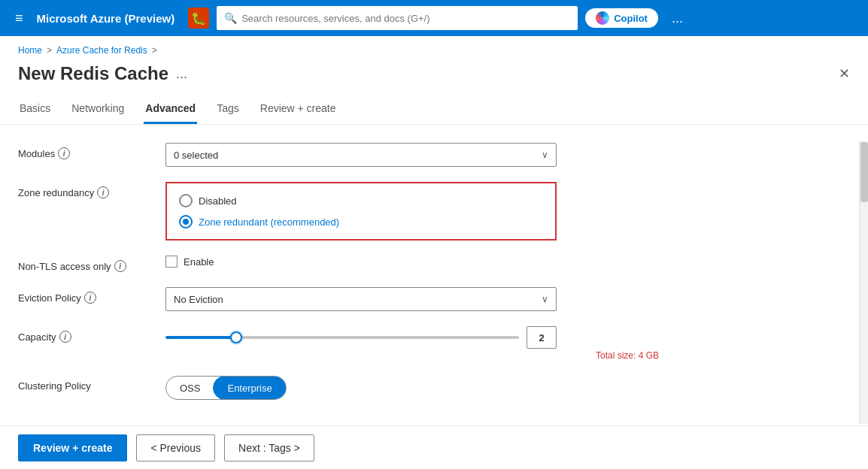 This screenshot has height=469, width=868. Describe the element at coordinates (176, 448) in the screenshot. I see `previous-button: < Previous` at that location.